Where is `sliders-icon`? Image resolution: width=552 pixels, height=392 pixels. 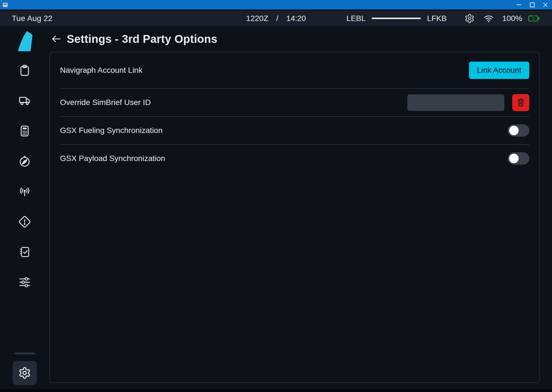
sliders-icon is located at coordinates (25, 282).